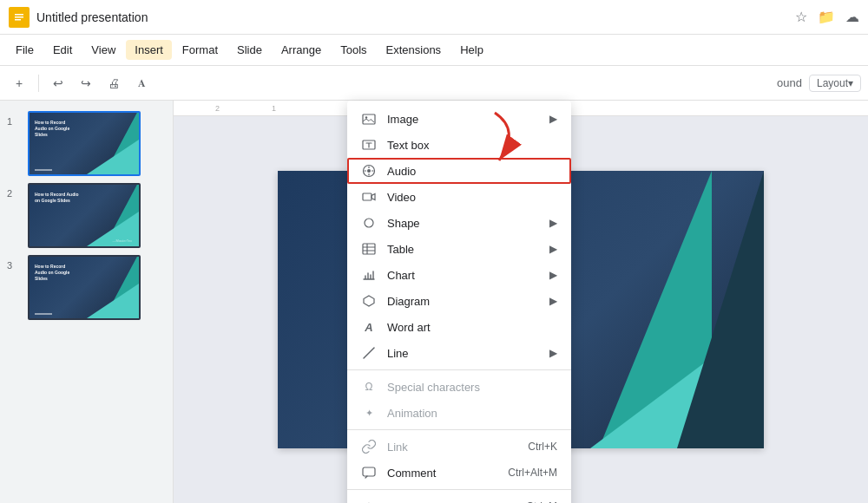  I want to click on menu-tools: Tools, so click(353, 50).